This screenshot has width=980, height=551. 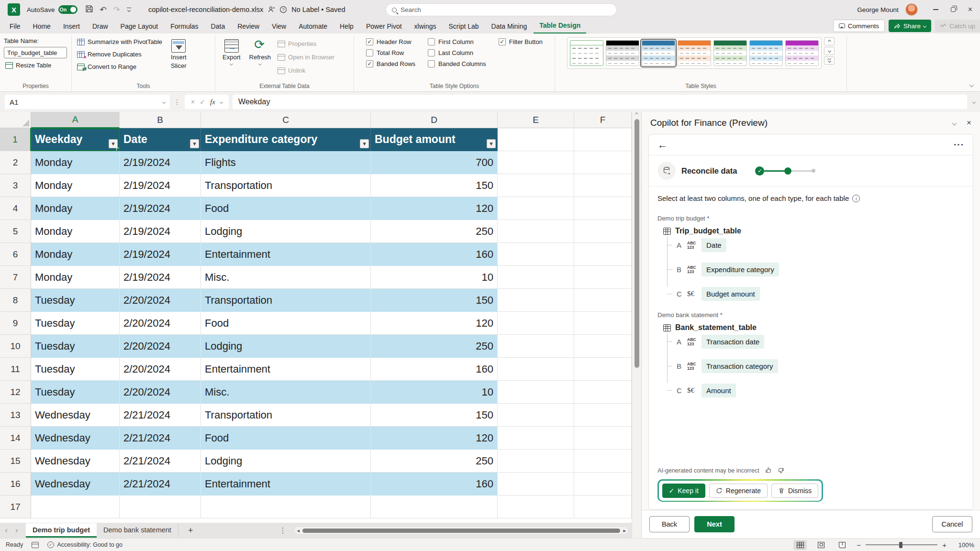 I want to click on name-box-dropdown-icon, so click(x=164, y=101).